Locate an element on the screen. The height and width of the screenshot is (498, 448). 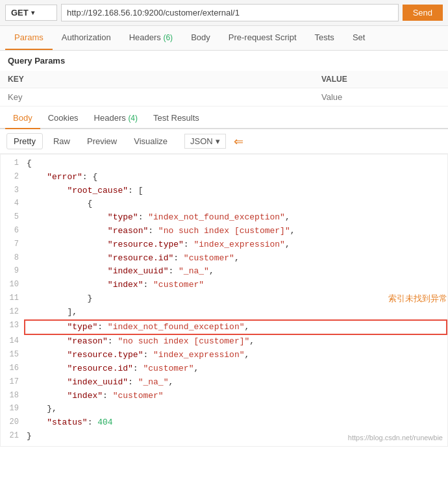
line-content: "status": 404 is located at coordinates (236, 423).